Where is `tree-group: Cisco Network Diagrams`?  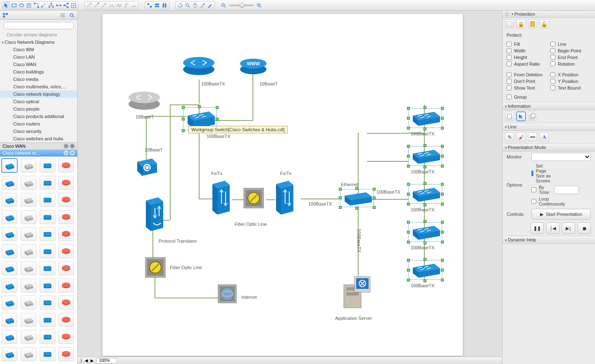
tree-group: Cisco Network Diagrams is located at coordinates (39, 42).